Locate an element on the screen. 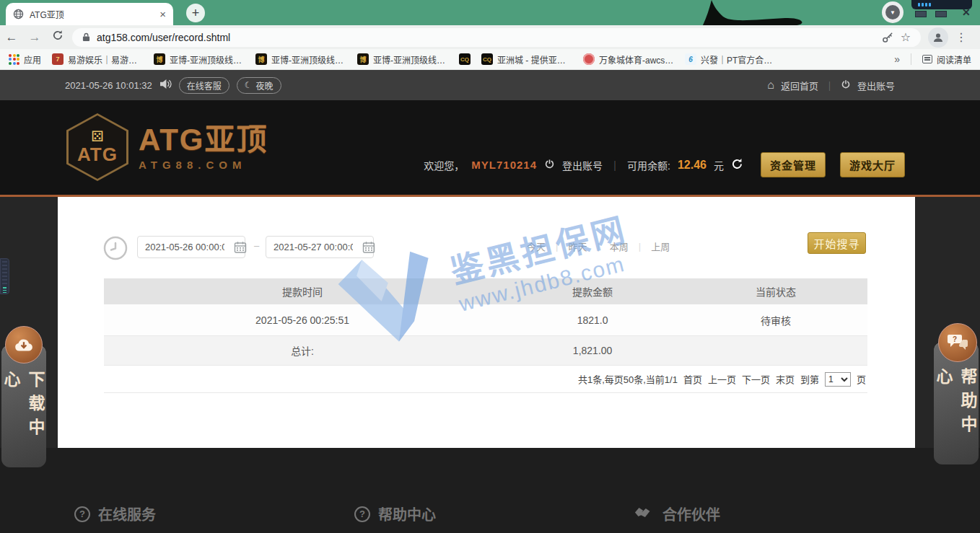  divider is located at coordinates (911, 59).